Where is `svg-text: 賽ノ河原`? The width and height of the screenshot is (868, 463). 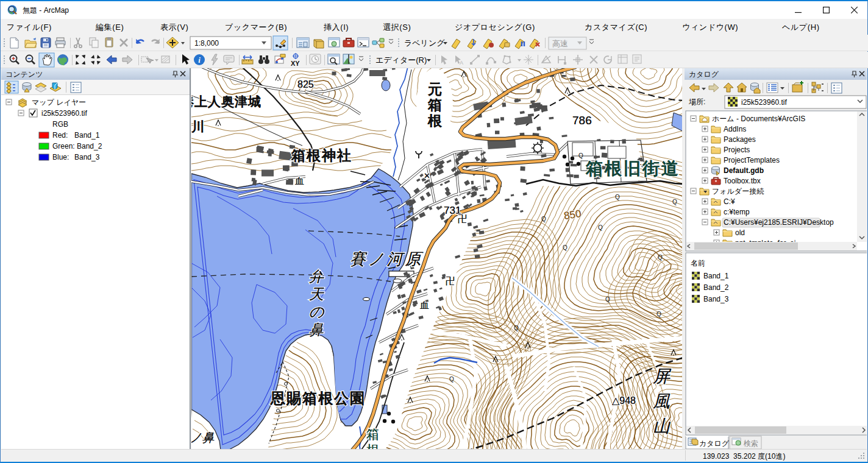 svg-text: 賽ノ河原 is located at coordinates (386, 260).